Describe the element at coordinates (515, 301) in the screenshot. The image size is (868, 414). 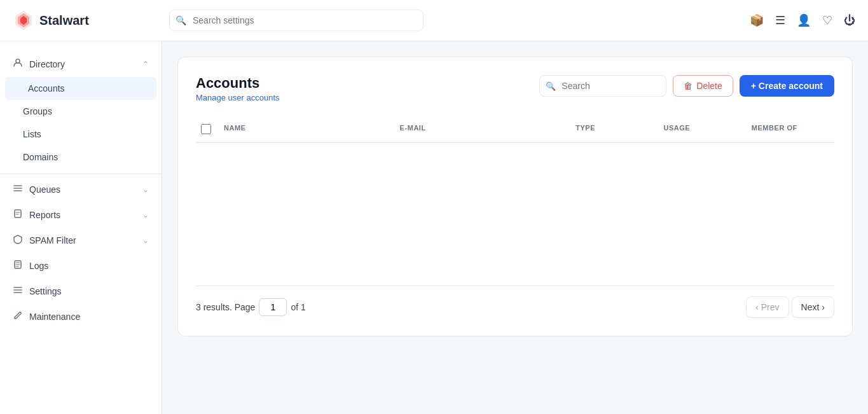
I see `table-footer: 3 results. Page of 1 ‹ Prev Next ›` at that location.